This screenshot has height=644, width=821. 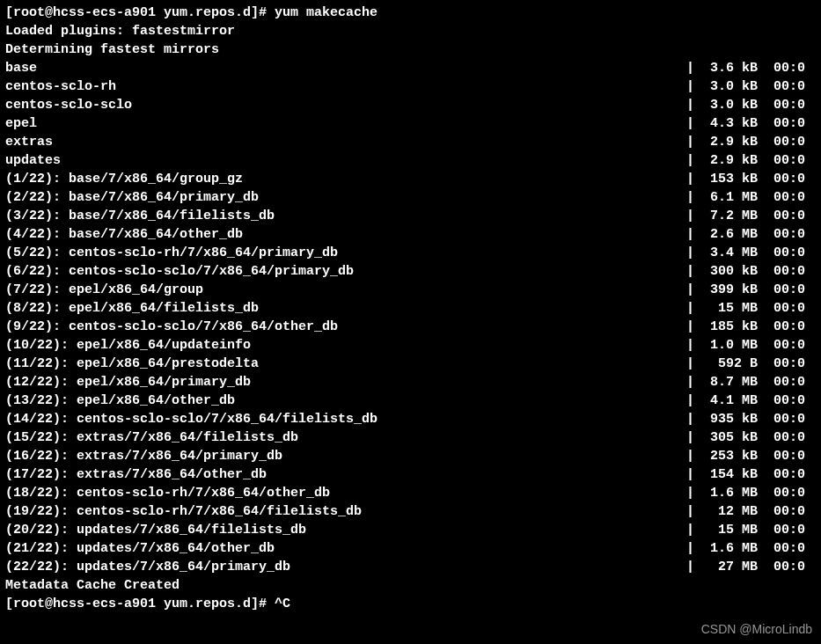 I want to click on download-line-label: (3/22): base/7/x86_64/filelists_db, so click(x=140, y=216).